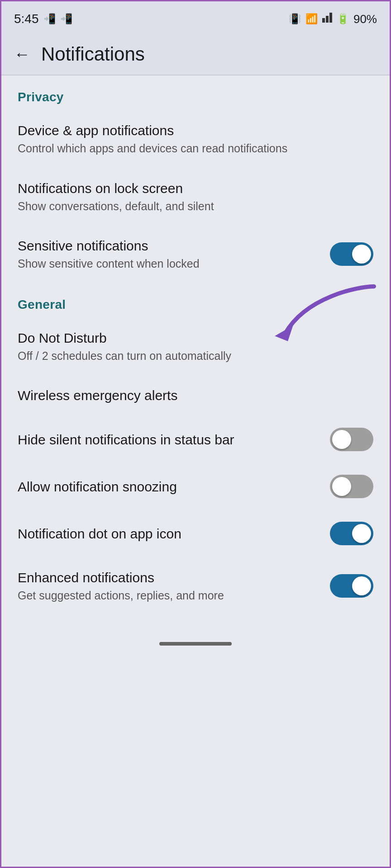 The width and height of the screenshot is (391, 868). What do you see at coordinates (169, 246) in the screenshot?
I see `setting-title-sensitive: Sensitive notifications` at bounding box center [169, 246].